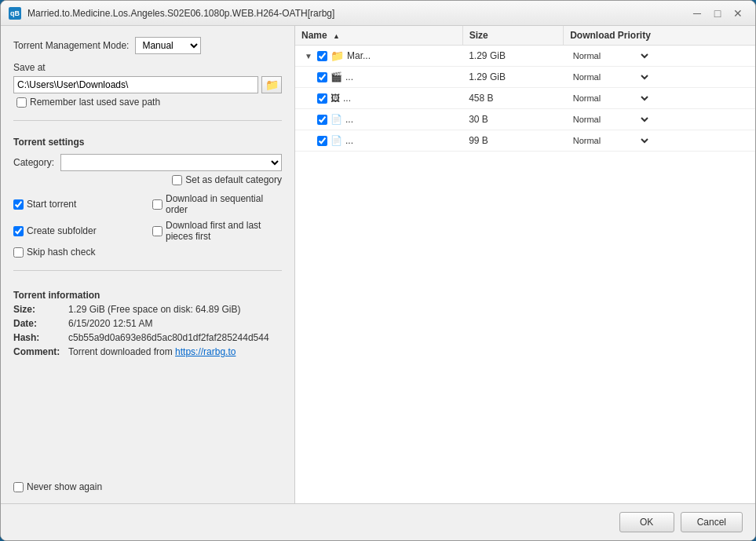 The width and height of the screenshot is (756, 541). What do you see at coordinates (169, 338) in the screenshot?
I see `info-hash-value: c5b55a9d0a693e86d5ac80d1df2faf285244d544` at bounding box center [169, 338].